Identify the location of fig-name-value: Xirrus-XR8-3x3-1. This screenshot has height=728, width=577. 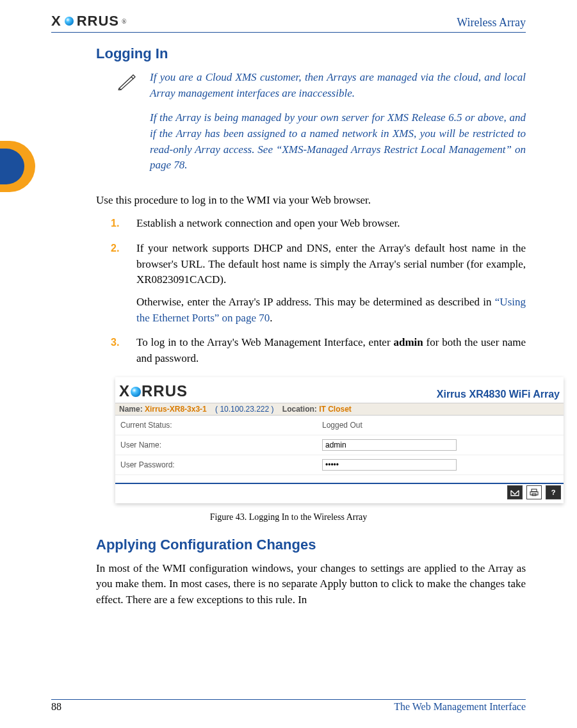
(175, 409).